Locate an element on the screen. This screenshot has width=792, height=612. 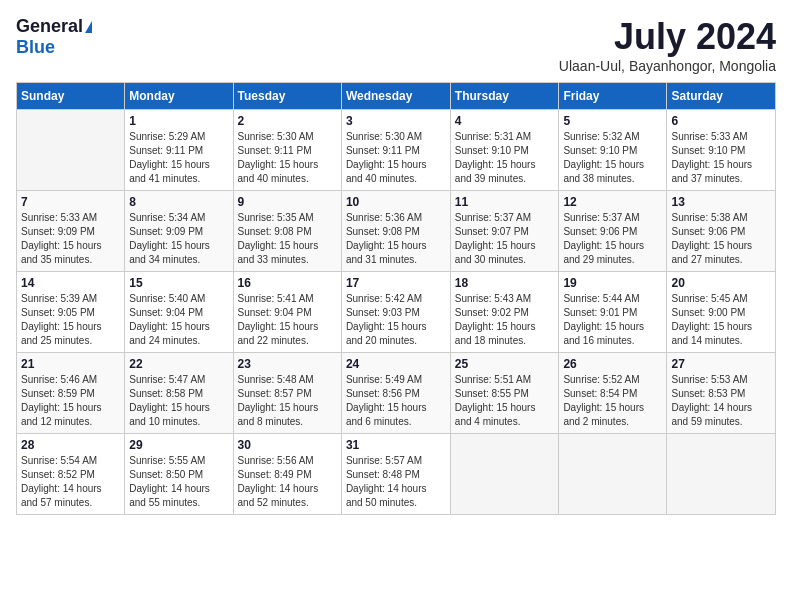
day-number: 3 is located at coordinates (396, 121).